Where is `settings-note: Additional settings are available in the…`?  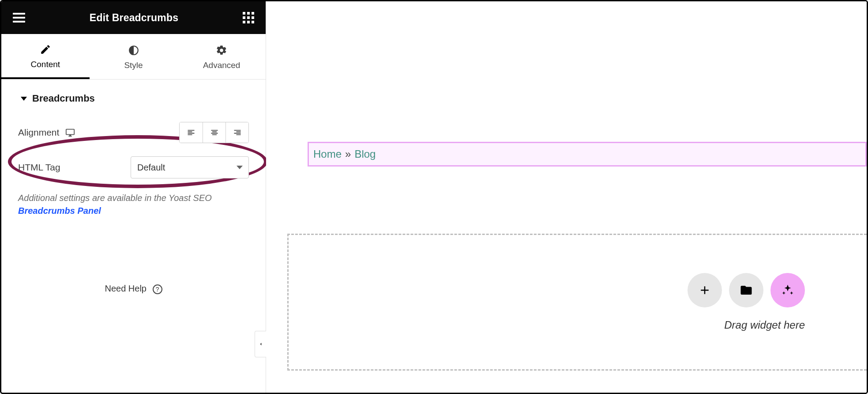
settings-note: Additional settings are available in the… is located at coordinates (133, 205).